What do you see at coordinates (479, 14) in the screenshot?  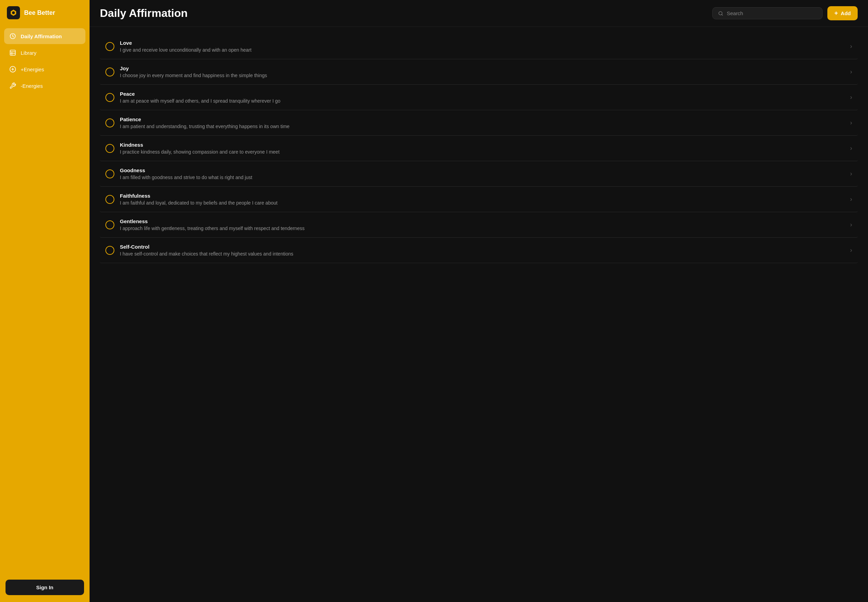 I see `top-bar: Daily Affirmation + Add` at bounding box center [479, 14].